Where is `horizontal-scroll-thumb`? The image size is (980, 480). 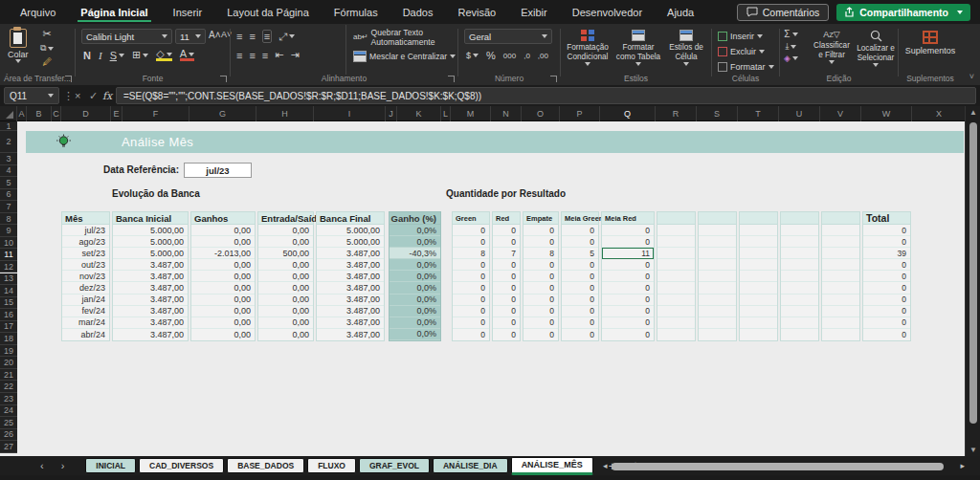 horizontal-scroll-thumb is located at coordinates (777, 467).